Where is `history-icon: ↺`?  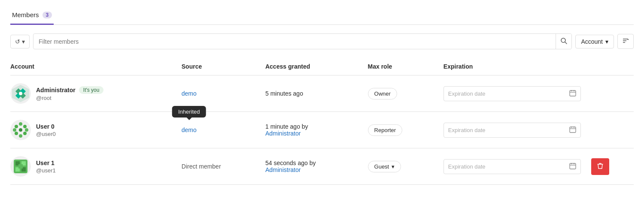 history-icon: ↺ is located at coordinates (18, 42).